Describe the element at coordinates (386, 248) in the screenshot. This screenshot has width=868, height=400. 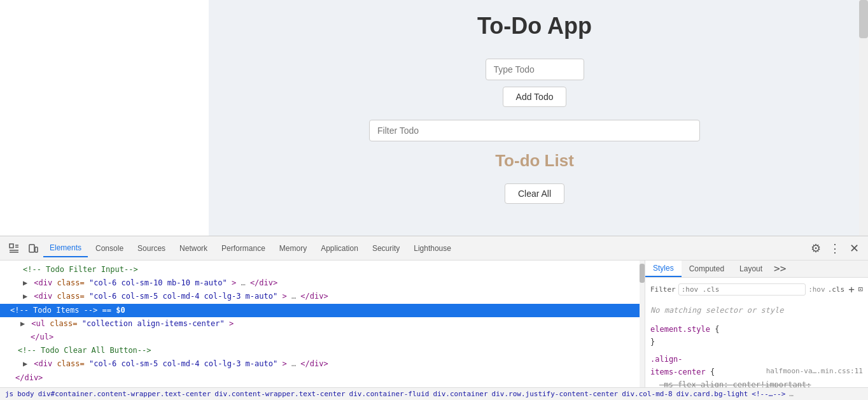
I see `tab-security: Security` at that location.